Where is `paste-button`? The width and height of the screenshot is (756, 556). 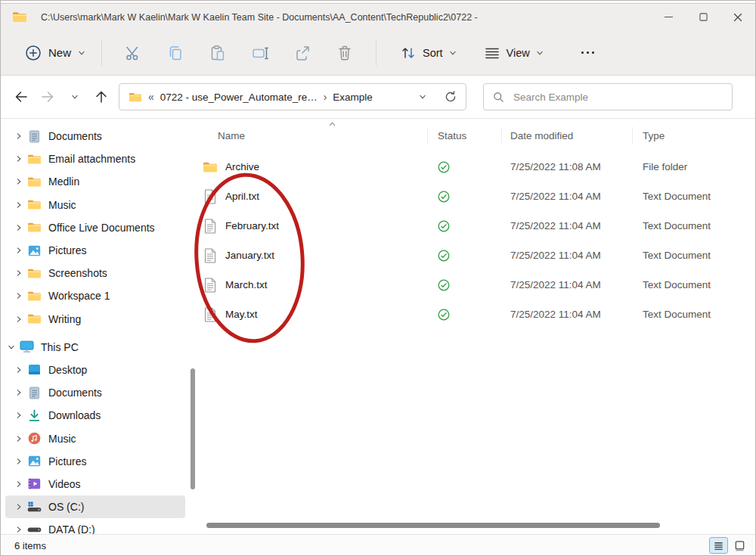 paste-button is located at coordinates (218, 53).